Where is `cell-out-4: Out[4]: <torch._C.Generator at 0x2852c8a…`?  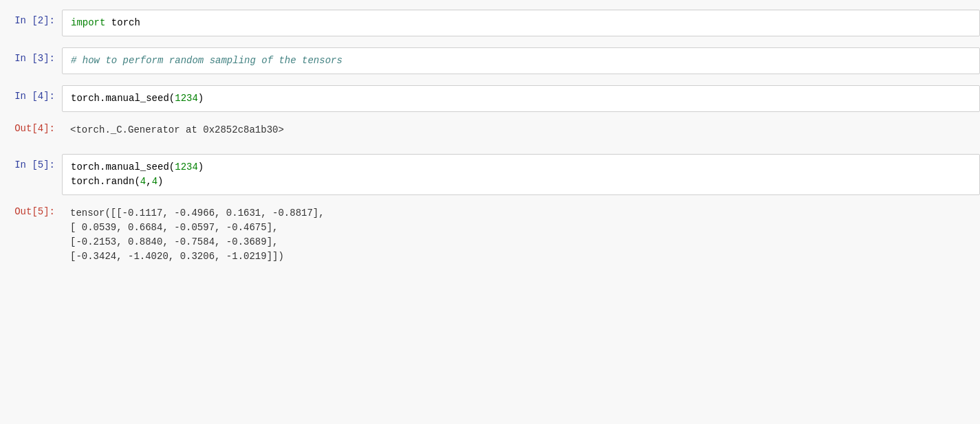
cell-out-4: Out[4]: <torch._C.Generator at 0x2852c8a… is located at coordinates (490, 131).